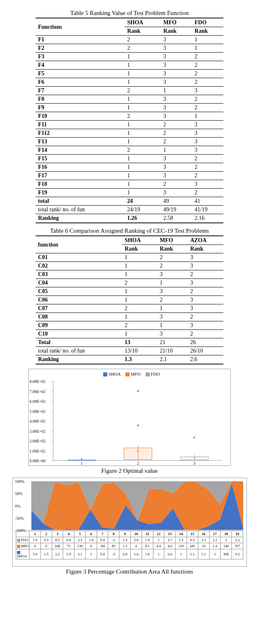 The height and width of the screenshot is (644, 259). What do you see at coordinates (18, 506) in the screenshot?
I see `y-tick-label: 0%` at bounding box center [18, 506].